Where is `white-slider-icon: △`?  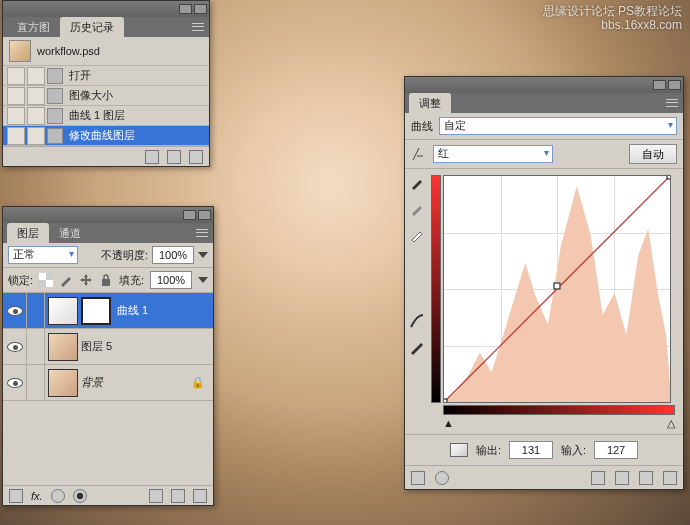 white-slider-icon: △ is located at coordinates (671, 424).